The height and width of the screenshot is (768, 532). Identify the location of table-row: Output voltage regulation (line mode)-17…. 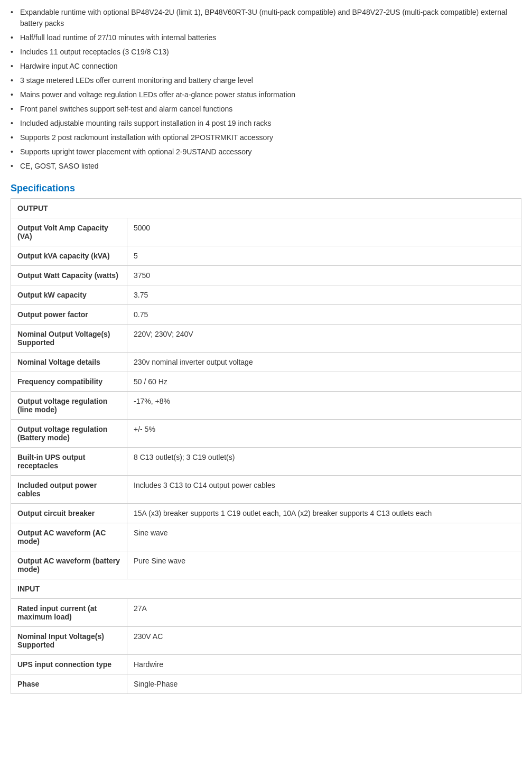
(266, 406).